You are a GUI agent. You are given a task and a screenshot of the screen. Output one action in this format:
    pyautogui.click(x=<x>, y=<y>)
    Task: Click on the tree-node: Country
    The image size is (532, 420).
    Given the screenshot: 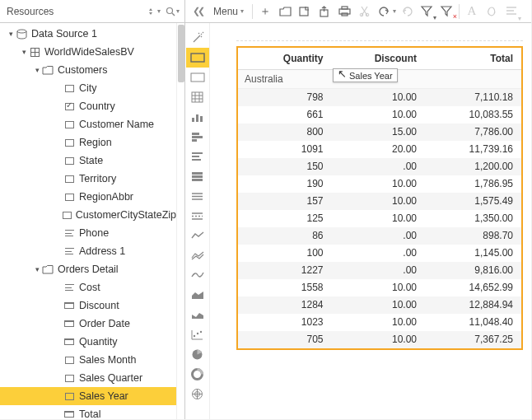 What is the action you would take?
    pyautogui.click(x=88, y=106)
    